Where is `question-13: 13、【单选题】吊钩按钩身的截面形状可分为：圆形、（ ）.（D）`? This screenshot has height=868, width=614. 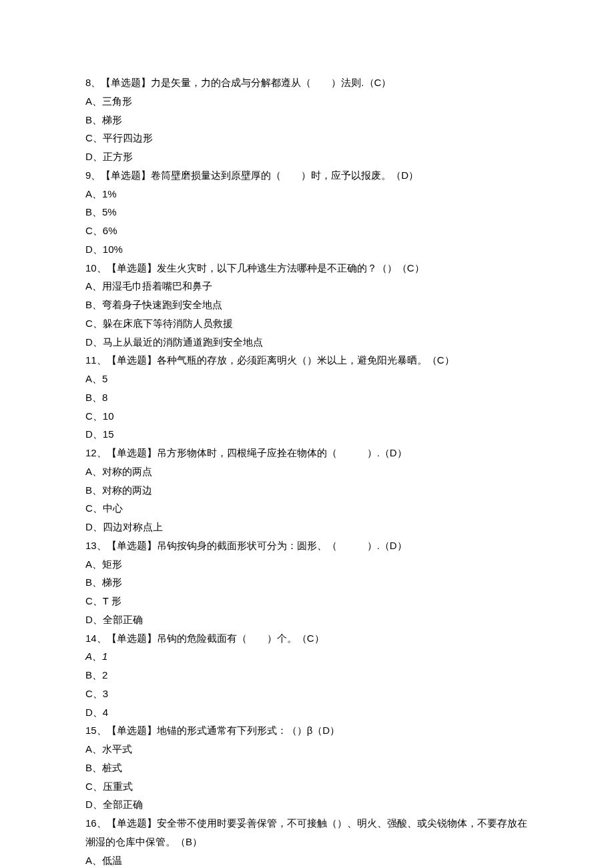
question-13: 13、【单选题】吊钩按钩身的截面形状可分为：圆形、（ ）.（D） is located at coordinates (310, 546).